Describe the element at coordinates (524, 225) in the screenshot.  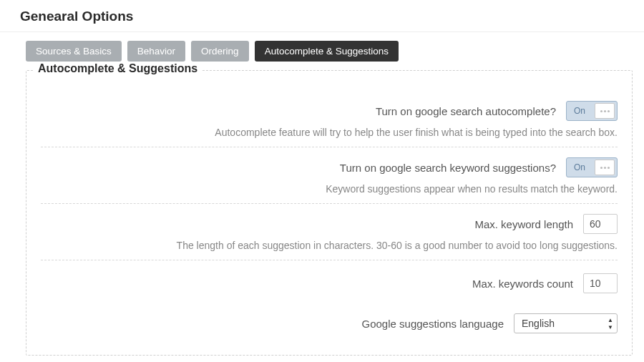
I see `label-max-keyword-length: Max. keyword length` at that location.